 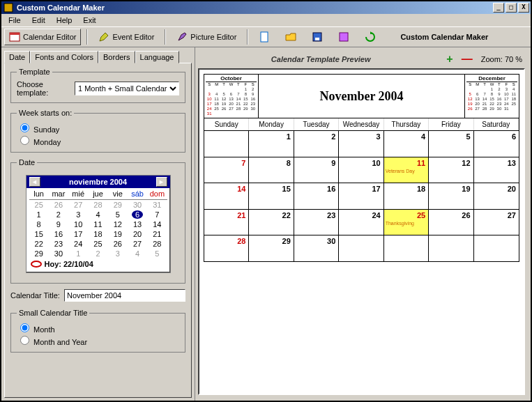 I want to click on minimize-button: _, so click(x=499, y=8).